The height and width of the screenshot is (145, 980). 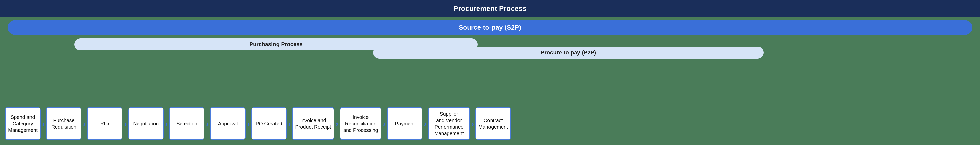 I want to click on arrow-4: ›, so click(x=167, y=124).